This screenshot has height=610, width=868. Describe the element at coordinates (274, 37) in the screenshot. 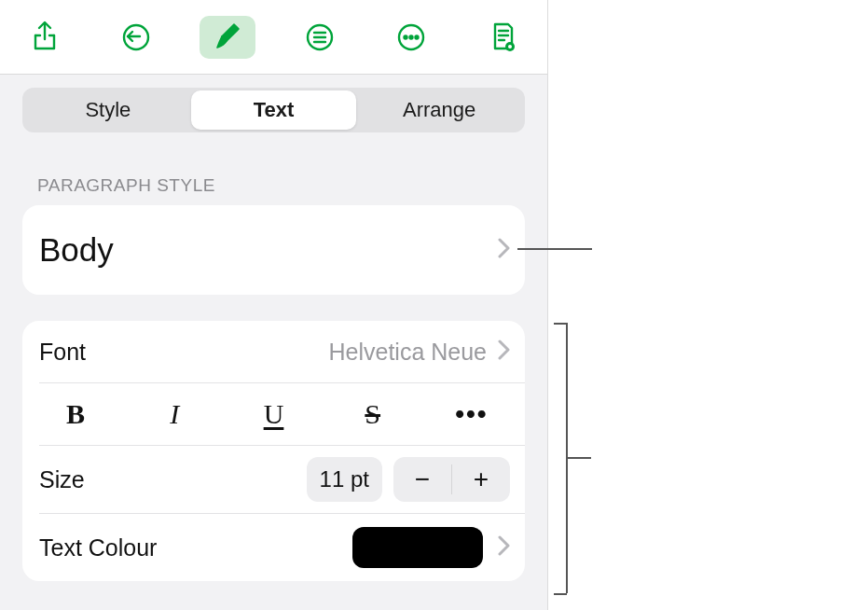

I see `toolbar` at that location.